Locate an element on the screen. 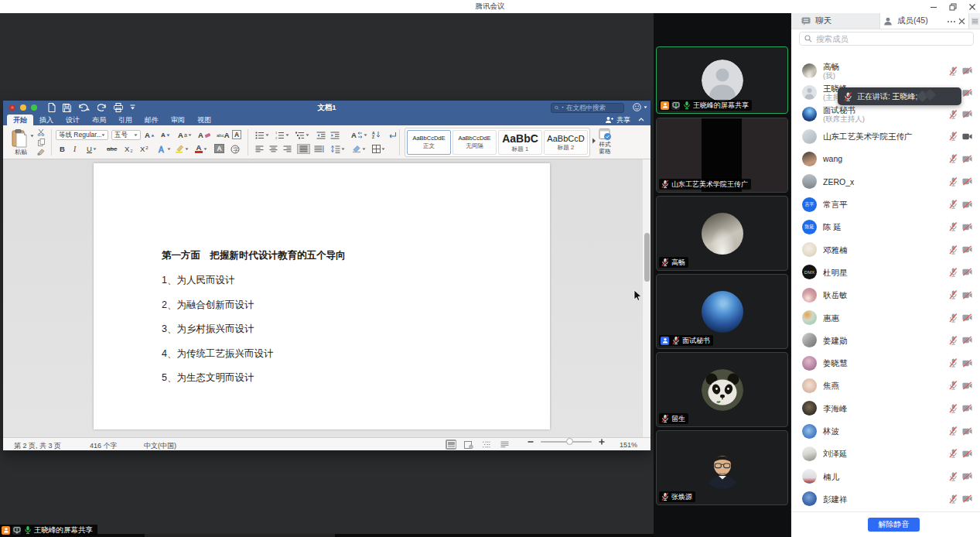 This screenshot has width=980, height=537. line-spacing-button is located at coordinates (338, 149).